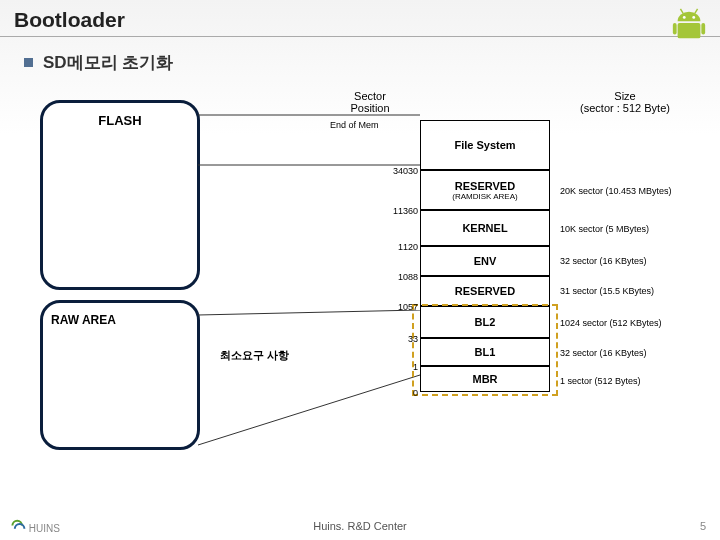  I want to click on size-32b: 32 sector (16 KBytes), so click(604, 353).